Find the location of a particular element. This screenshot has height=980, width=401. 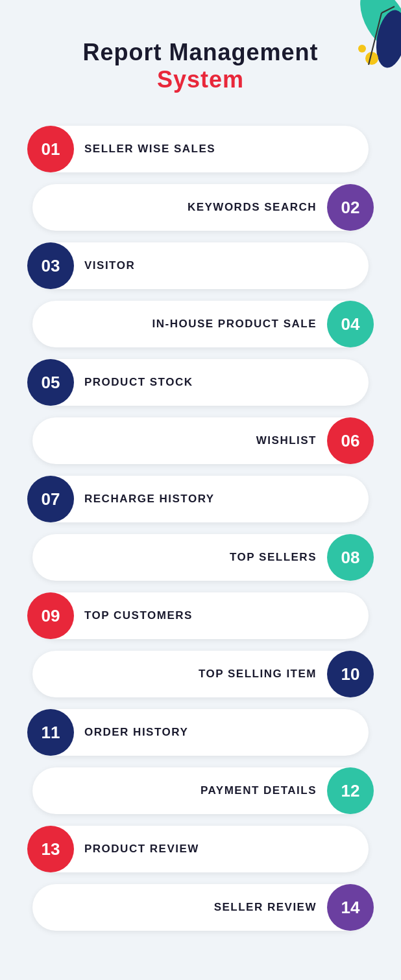

header-title-line1: Report Management is located at coordinates (200, 52).